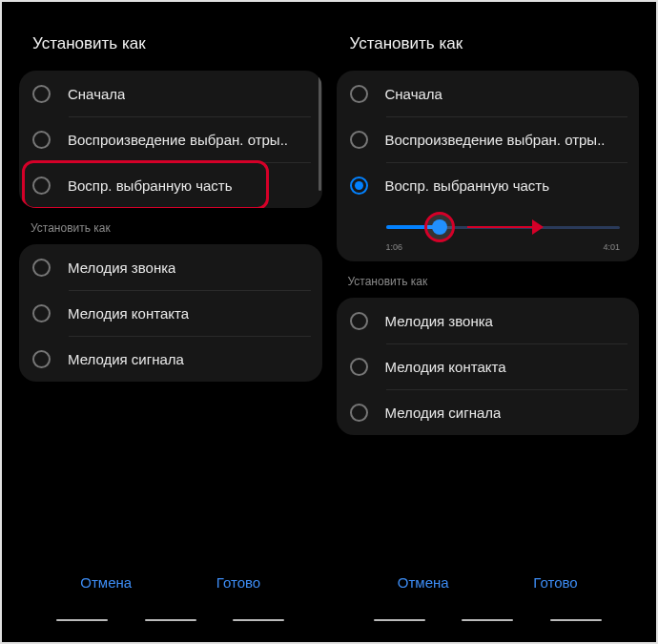 This screenshot has height=644, width=658. Describe the element at coordinates (395, 247) in the screenshot. I see `slider-start-time: 1:06` at that location.